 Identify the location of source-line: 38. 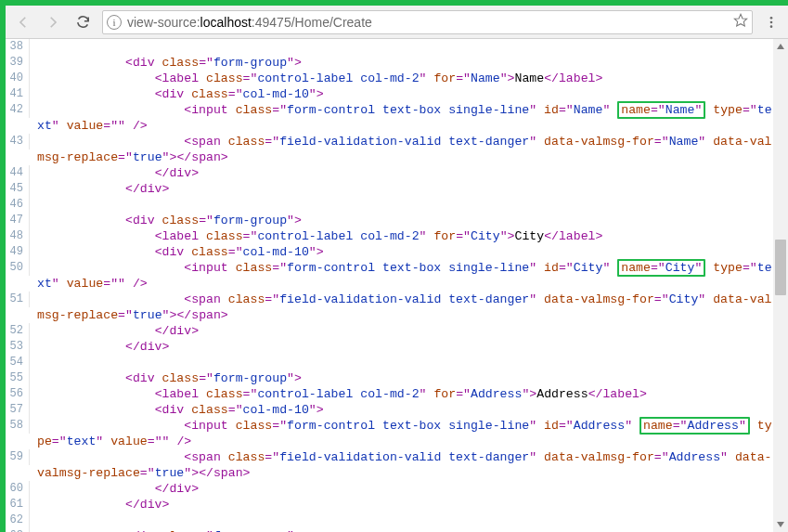
(390, 46).